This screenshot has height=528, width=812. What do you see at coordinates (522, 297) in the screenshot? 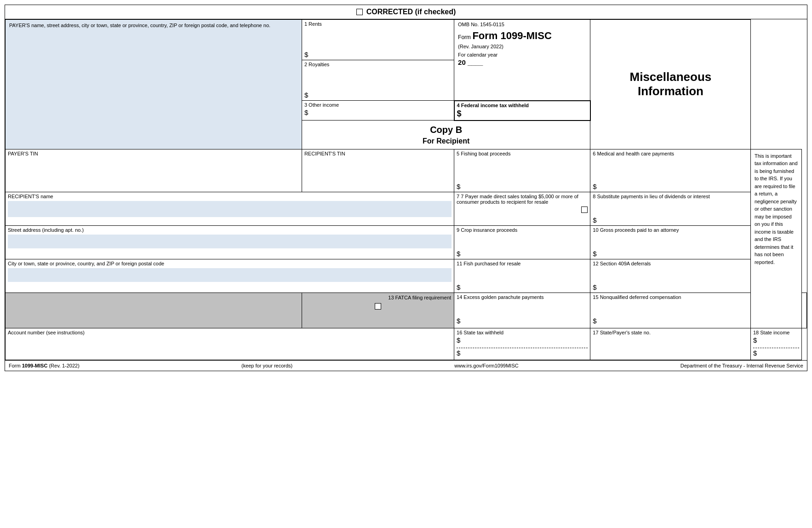
I see `box14-label: 14 Excess golden parachute payments` at bounding box center [522, 297].